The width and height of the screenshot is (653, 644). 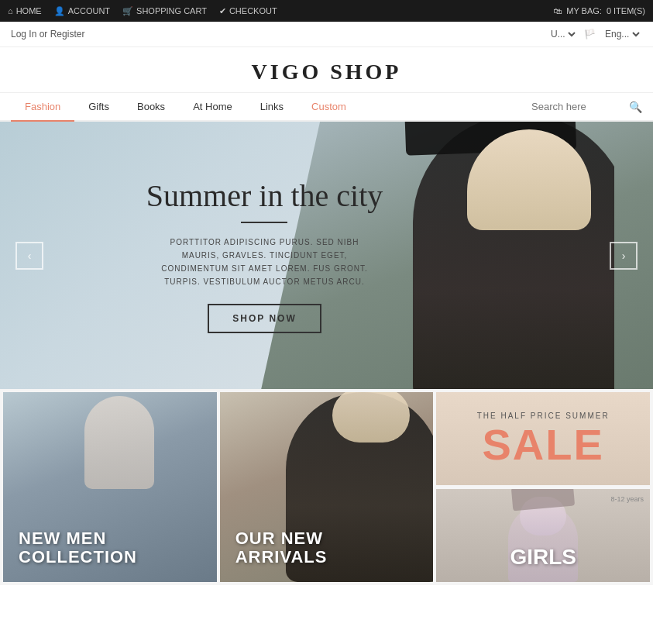 I want to click on girls-age-label: 8-12 years, so click(x=627, y=499).